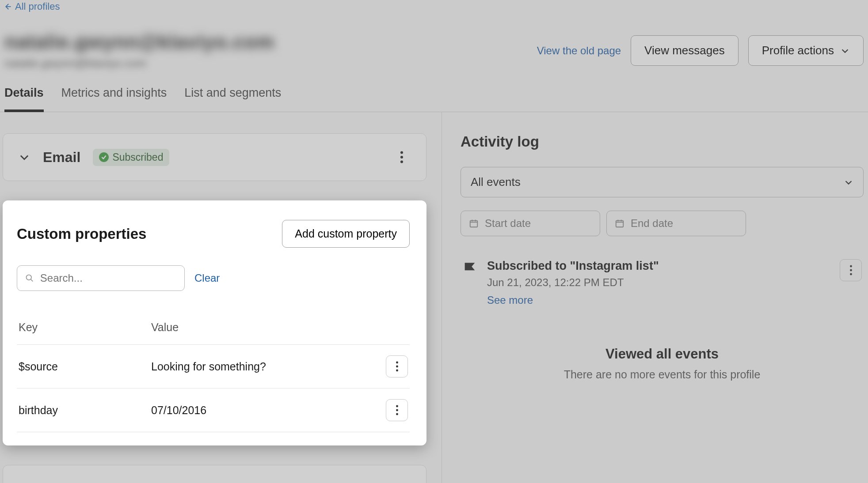 This screenshot has width=868, height=483. What do you see at coordinates (215, 474) in the screenshot?
I see `information-card: Information` at bounding box center [215, 474].